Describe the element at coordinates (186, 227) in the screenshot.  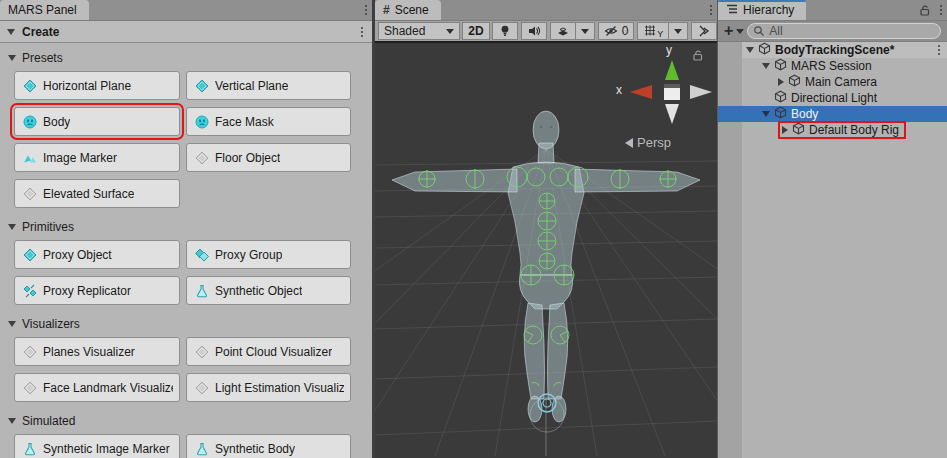
I see `section-header-primitives: Primitives` at that location.